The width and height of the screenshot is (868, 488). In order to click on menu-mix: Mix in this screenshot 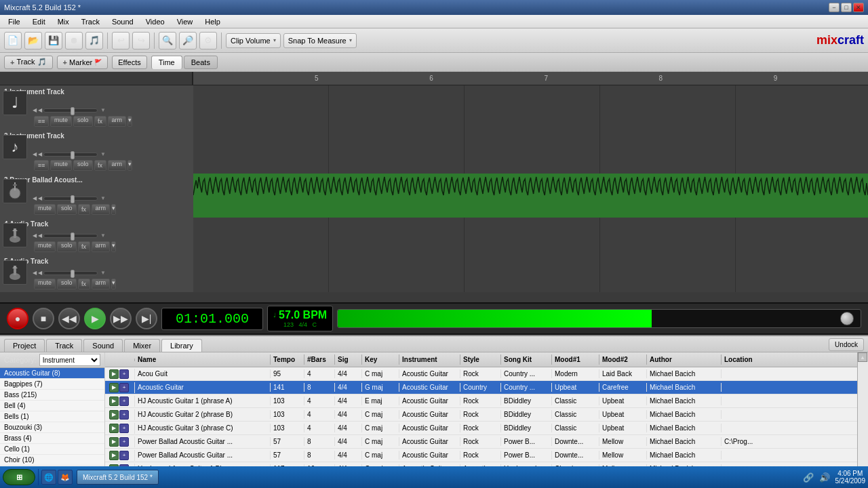, I will do `click(64, 22)`.